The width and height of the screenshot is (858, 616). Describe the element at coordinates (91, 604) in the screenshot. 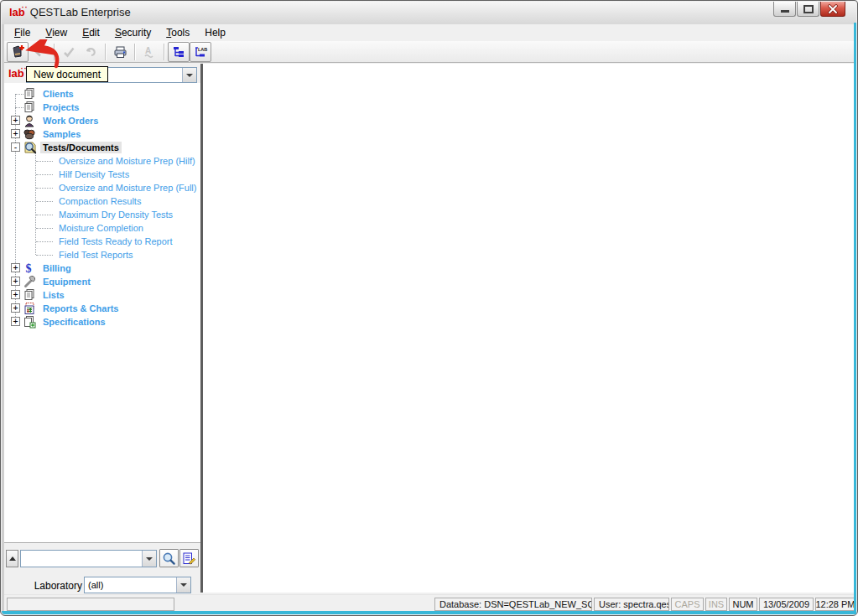

I see `status-left-panel` at that location.